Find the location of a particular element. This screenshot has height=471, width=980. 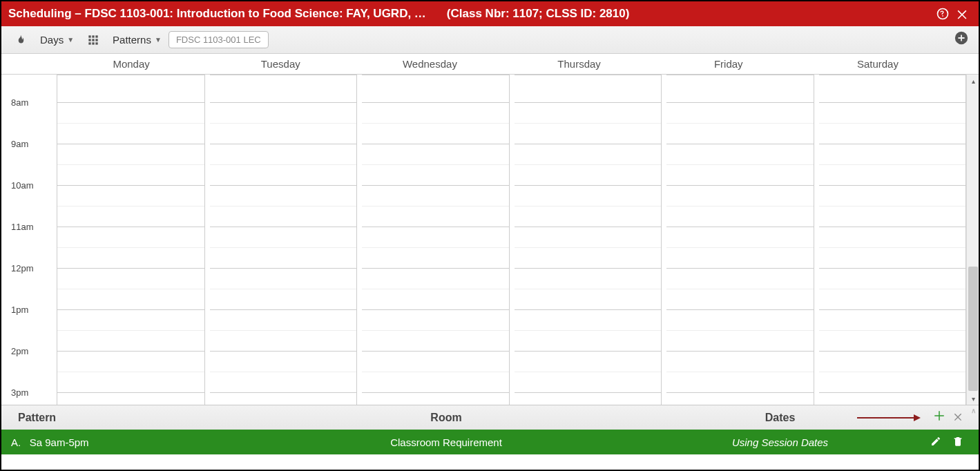

days-label: Days is located at coordinates (52, 40).